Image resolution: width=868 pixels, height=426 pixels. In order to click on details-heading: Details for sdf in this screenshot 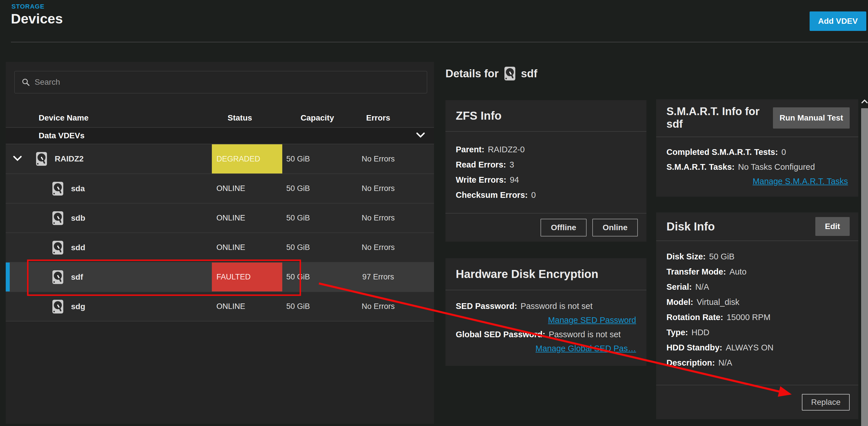, I will do `click(491, 73)`.